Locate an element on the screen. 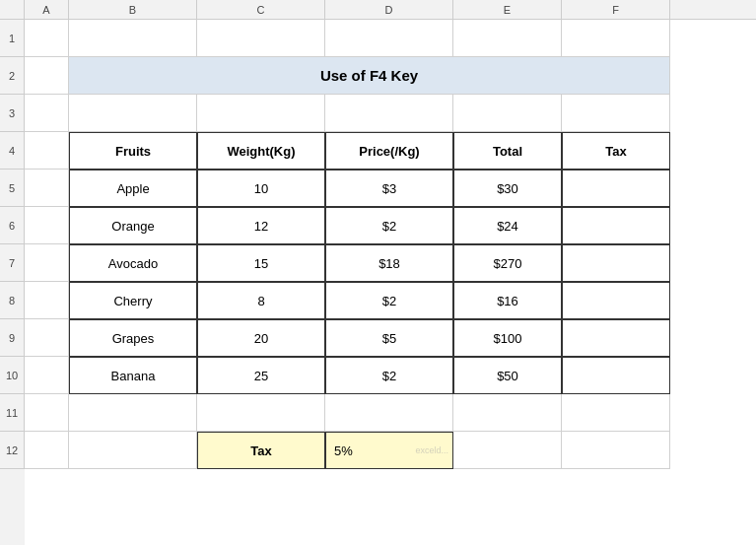 This screenshot has width=756, height=545. row-12: Tax 5% exceld... is located at coordinates (390, 450).